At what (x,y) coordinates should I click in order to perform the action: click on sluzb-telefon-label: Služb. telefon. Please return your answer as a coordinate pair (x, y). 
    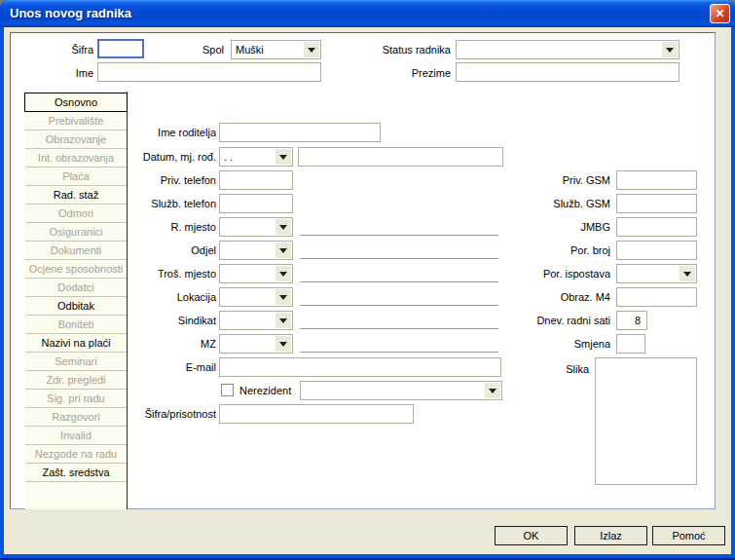
    Looking at the image, I should click on (153, 204).